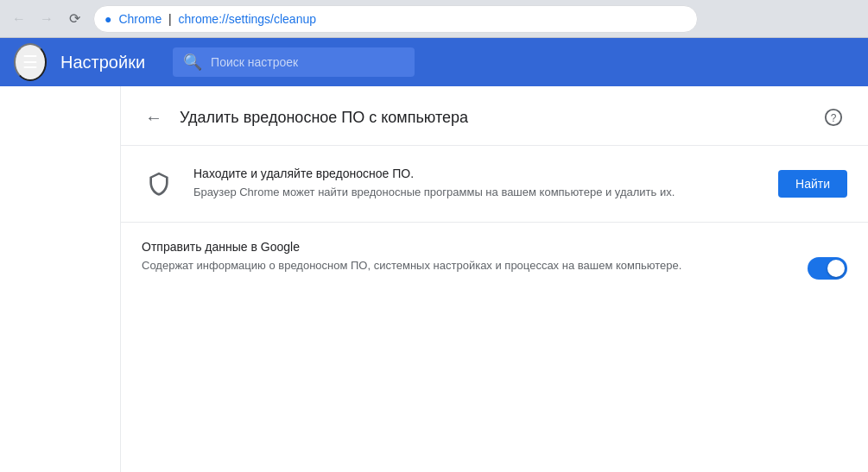 The width and height of the screenshot is (868, 472). Describe the element at coordinates (103, 62) in the screenshot. I see `settings-title: Настройки` at that location.